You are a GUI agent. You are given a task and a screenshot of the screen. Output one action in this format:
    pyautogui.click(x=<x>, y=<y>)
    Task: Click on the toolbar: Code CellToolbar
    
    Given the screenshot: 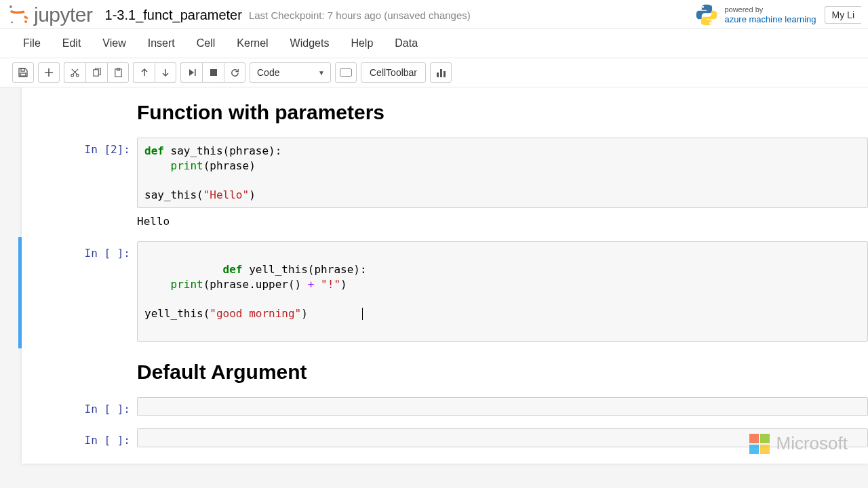 What is the action you would take?
    pyautogui.click(x=434, y=73)
    